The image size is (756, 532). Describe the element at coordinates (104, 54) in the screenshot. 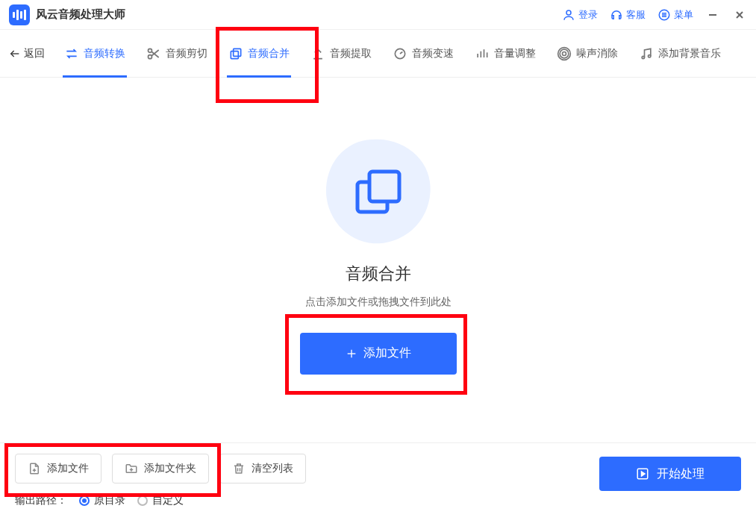

I see `nav-convert-label: 音频转换` at that location.